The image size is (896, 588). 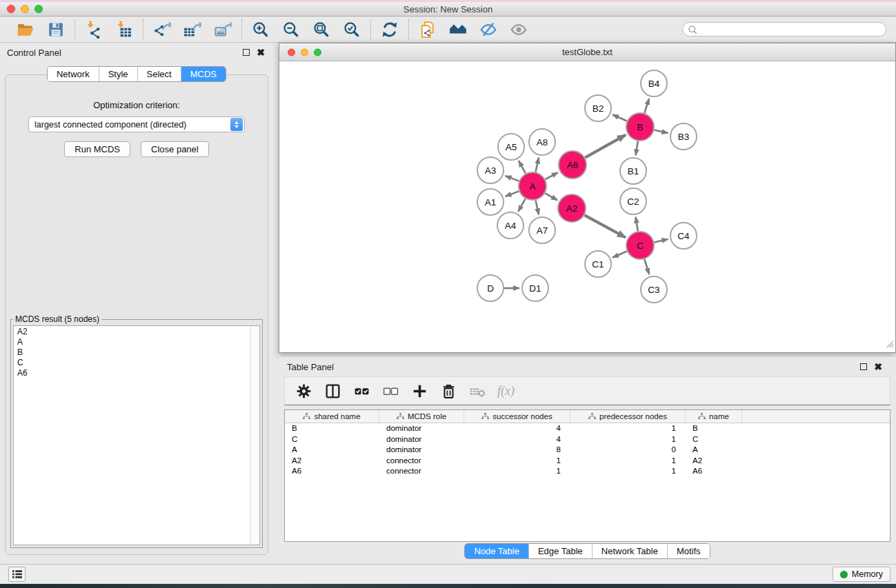 I want to click on network-window-titlebar: testGlobe.txt, so click(x=588, y=52).